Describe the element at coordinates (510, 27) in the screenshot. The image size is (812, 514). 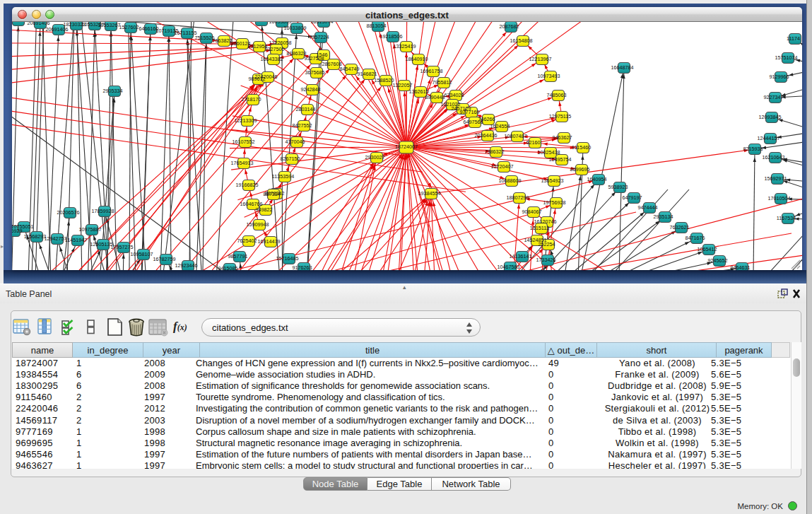
I see `svg-text: 2087682` at that location.